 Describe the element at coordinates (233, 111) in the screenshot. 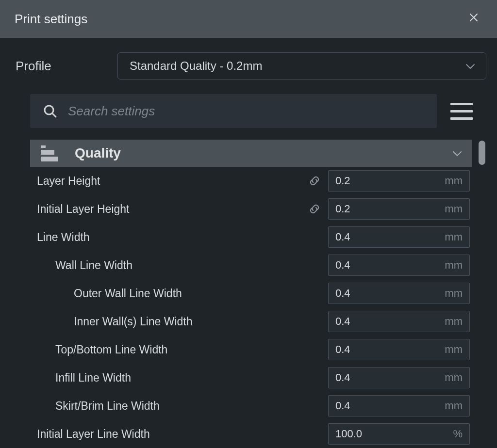

I see `search-box` at that location.